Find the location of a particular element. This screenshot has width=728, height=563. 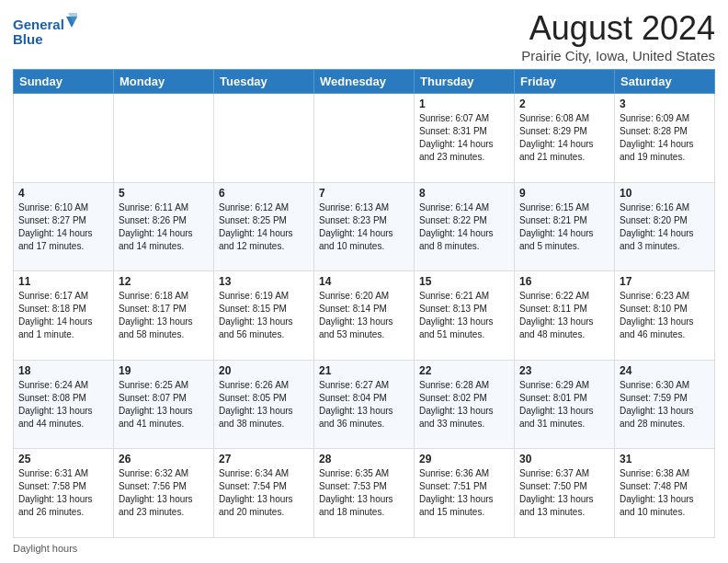

day-info-28: Sunrise: 6:35 AM Sunset: 7:53 PM Dayligh… is located at coordinates (364, 493).